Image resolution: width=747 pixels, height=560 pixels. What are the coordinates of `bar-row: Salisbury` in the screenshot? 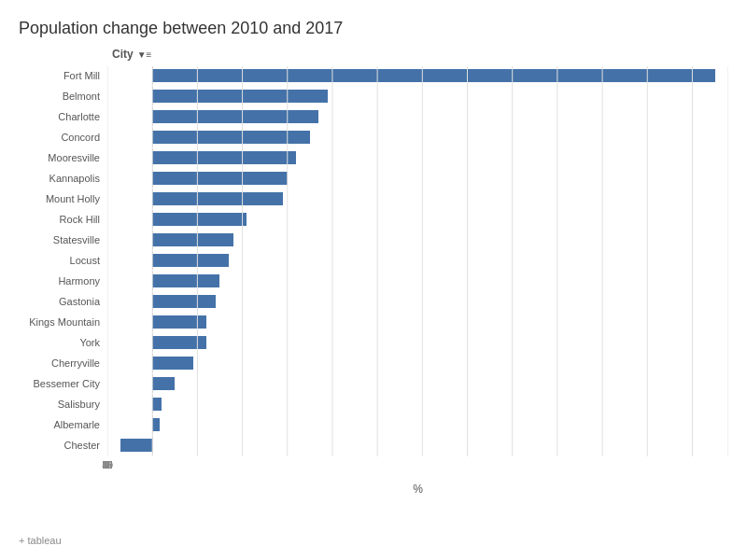 It's located at (374, 404).